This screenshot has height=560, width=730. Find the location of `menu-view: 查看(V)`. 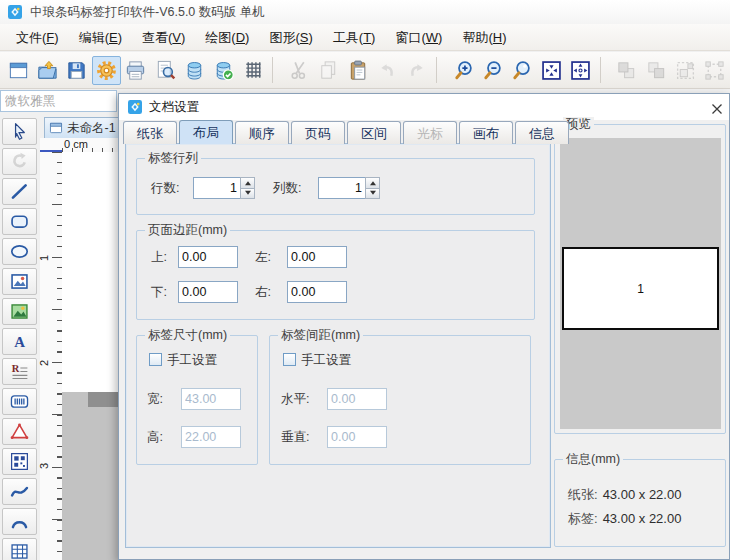

menu-view: 查看(V) is located at coordinates (164, 38).